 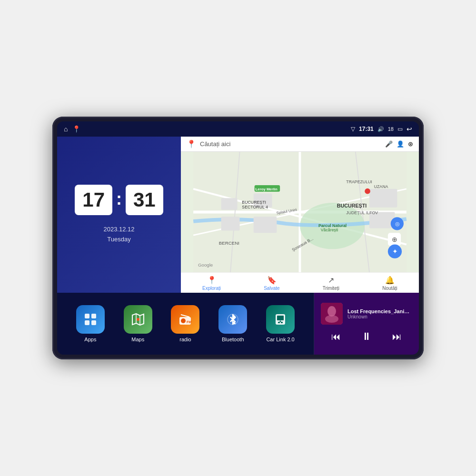 I want to click on music-controls: ⏮ ⏸ ⏭, so click(x=367, y=337).